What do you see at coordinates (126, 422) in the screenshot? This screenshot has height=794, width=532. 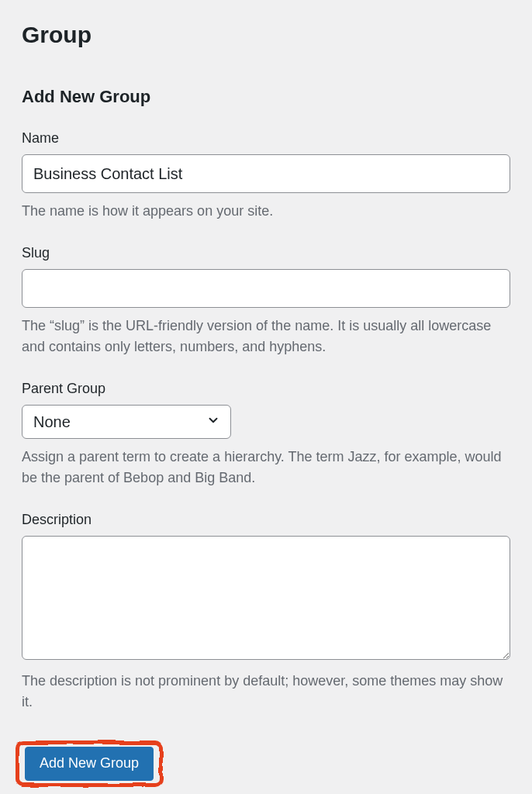 I see `parent-group-select: None` at bounding box center [126, 422].